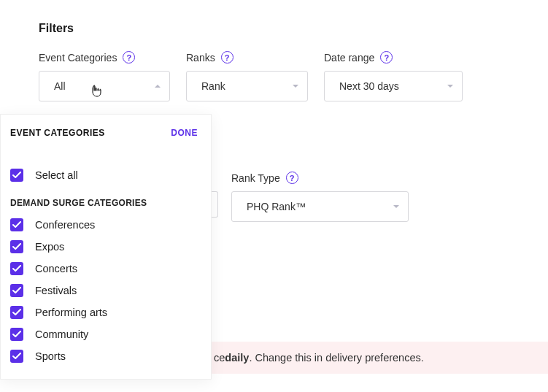 This screenshot has height=392, width=548. I want to click on rank-type-label: Rank Type, so click(255, 178).